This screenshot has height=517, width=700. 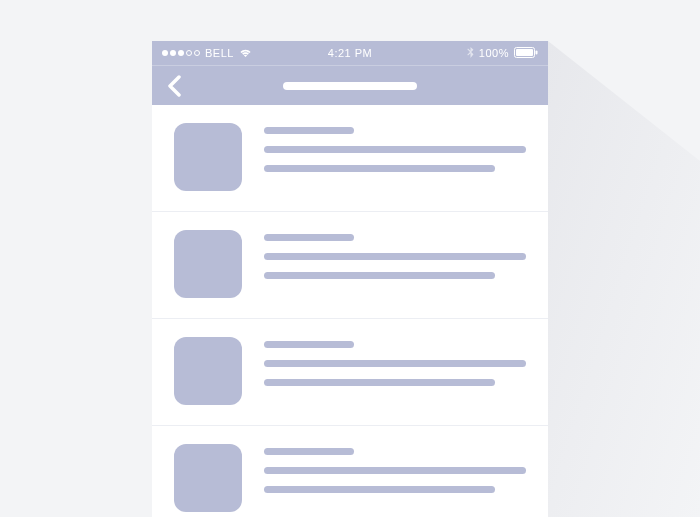 I want to click on chevron-left-icon, so click(x=174, y=86).